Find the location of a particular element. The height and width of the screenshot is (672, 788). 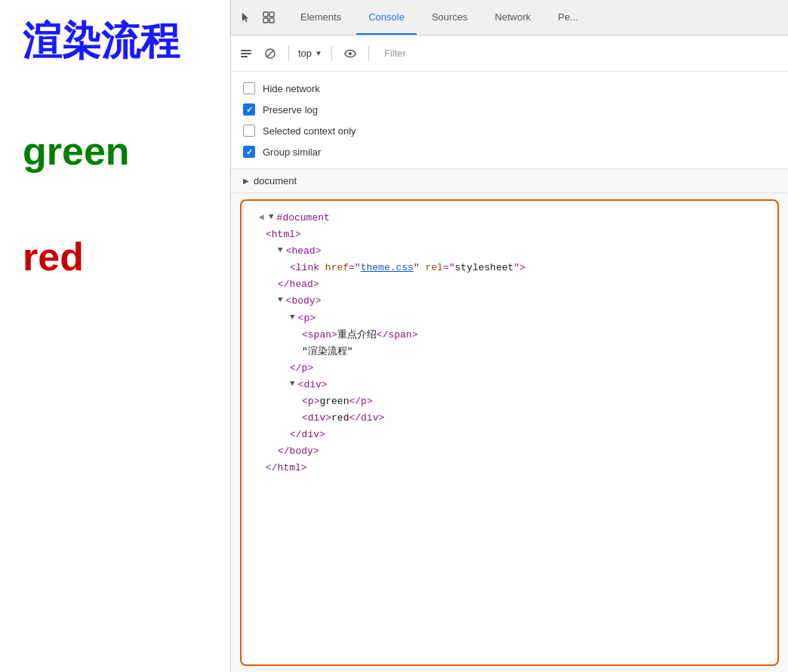

document-section: ▶ document is located at coordinates (509, 181).